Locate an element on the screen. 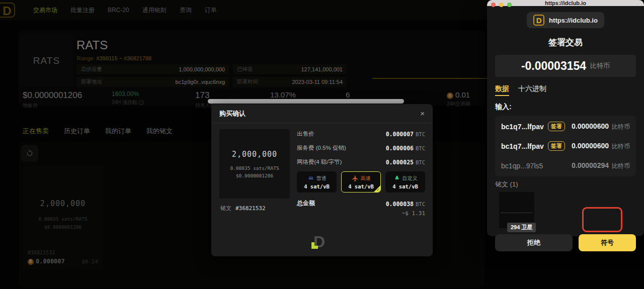 The image size is (644, 289). transaction-amount-unit: 比特币 is located at coordinates (600, 66).